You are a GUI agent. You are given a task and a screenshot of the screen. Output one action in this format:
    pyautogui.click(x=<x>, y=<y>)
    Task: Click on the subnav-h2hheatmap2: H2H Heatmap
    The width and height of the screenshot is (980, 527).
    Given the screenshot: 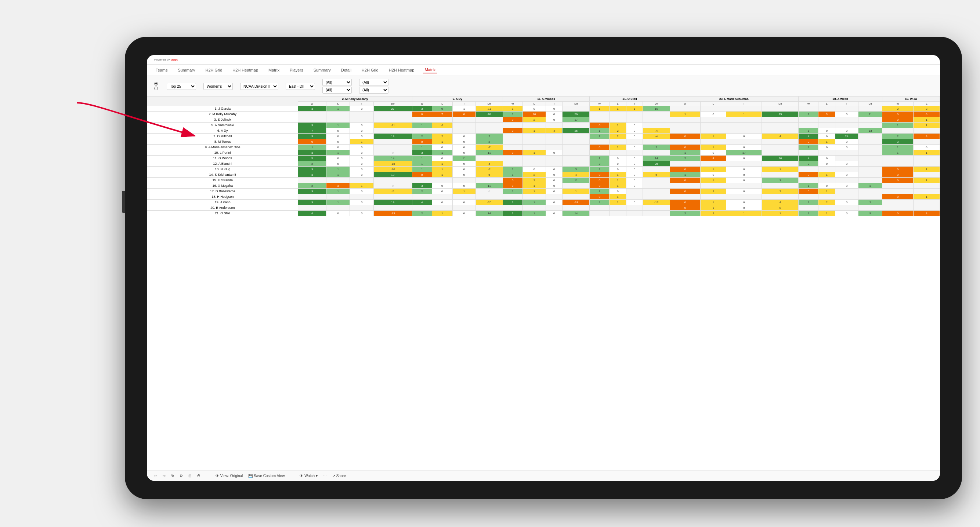 What is the action you would take?
    pyautogui.click(x=402, y=70)
    